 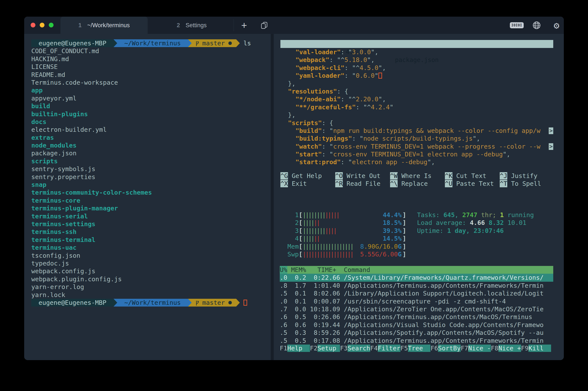 I want to click on typed-command: ls, so click(x=247, y=43).